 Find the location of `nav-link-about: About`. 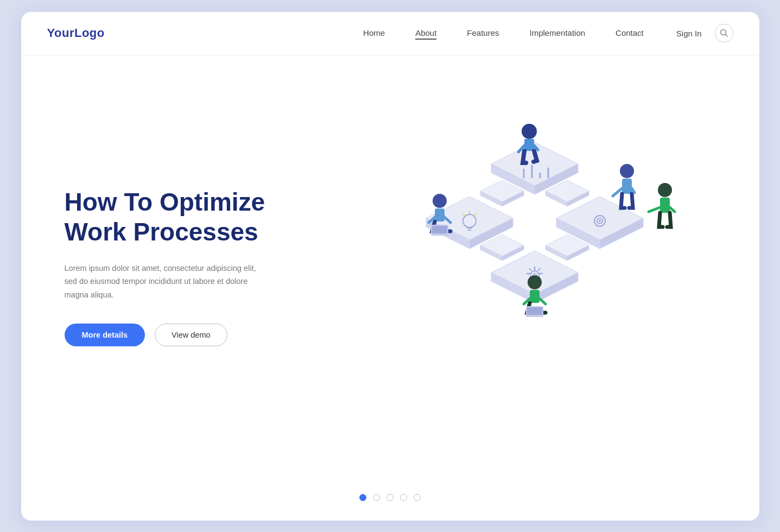

nav-link-about: About is located at coordinates (426, 34).